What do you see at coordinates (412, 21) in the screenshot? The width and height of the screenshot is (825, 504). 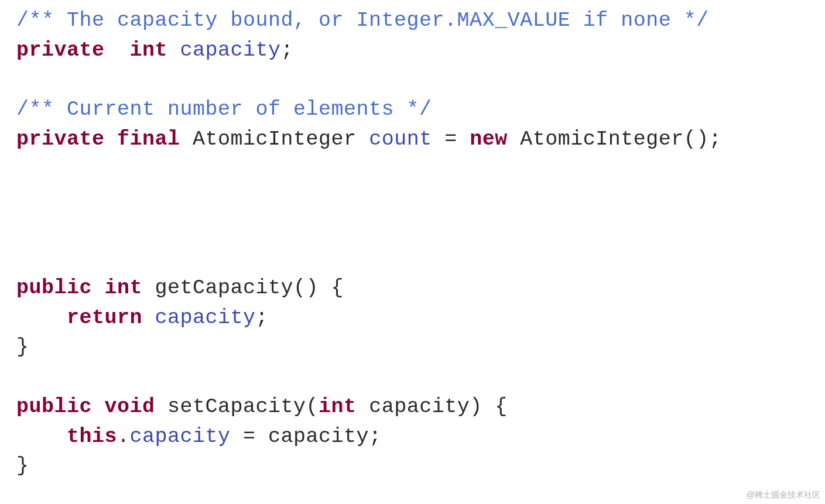 I see `code-line: /** The capacity bound, or Integer.MAX_V…` at bounding box center [412, 21].